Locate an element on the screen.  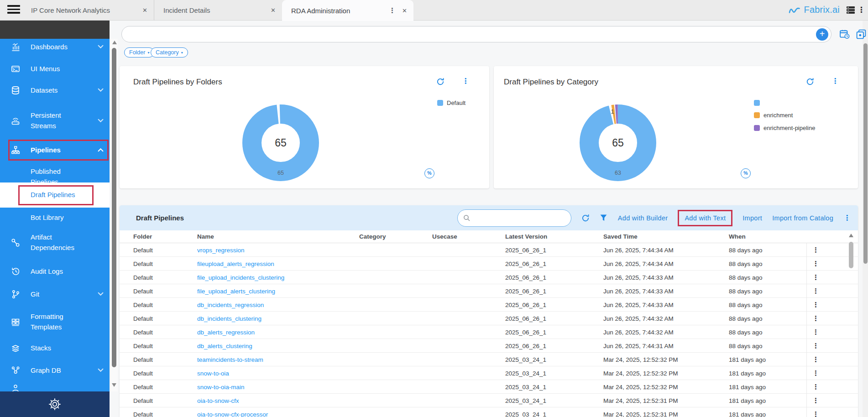
sidebar-item-git: Git is located at coordinates (55, 294).